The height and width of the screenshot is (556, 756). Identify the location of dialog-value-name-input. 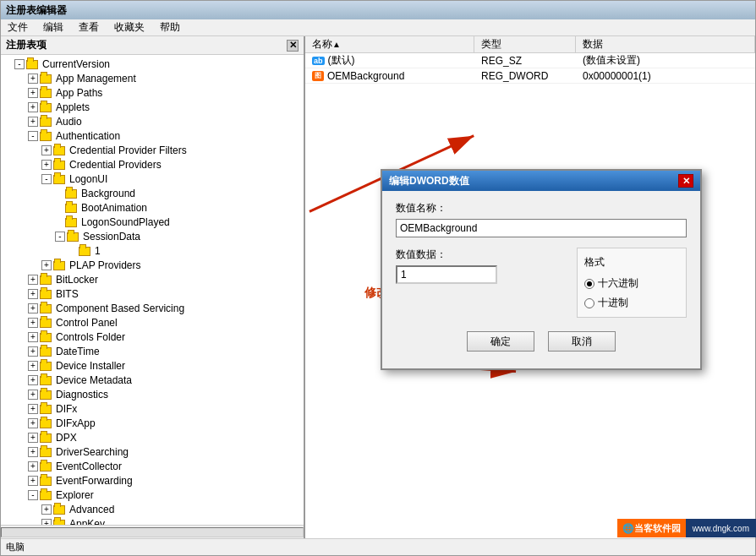
(541, 228).